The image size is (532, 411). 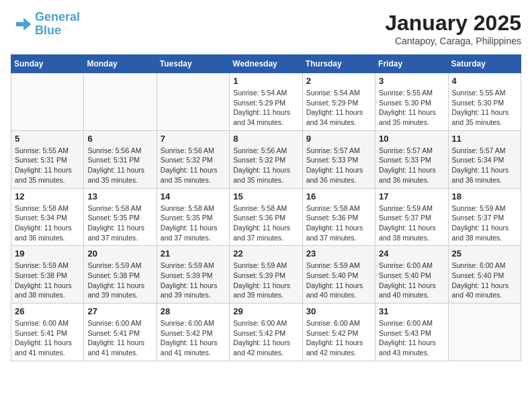 What do you see at coordinates (120, 338) in the screenshot?
I see `day-info: Sunrise: 6:00 AM Sunset: 5:41 PM Dayligh…` at bounding box center [120, 338].